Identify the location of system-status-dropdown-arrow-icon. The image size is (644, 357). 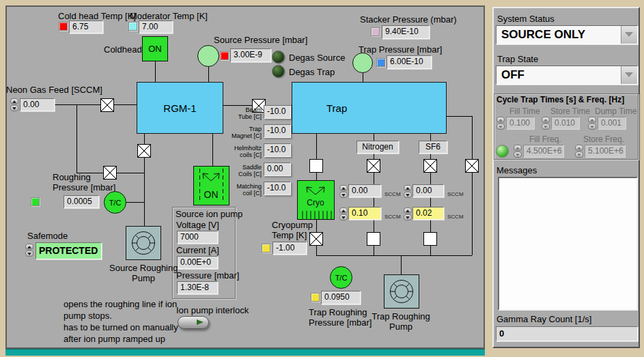
(629, 35).